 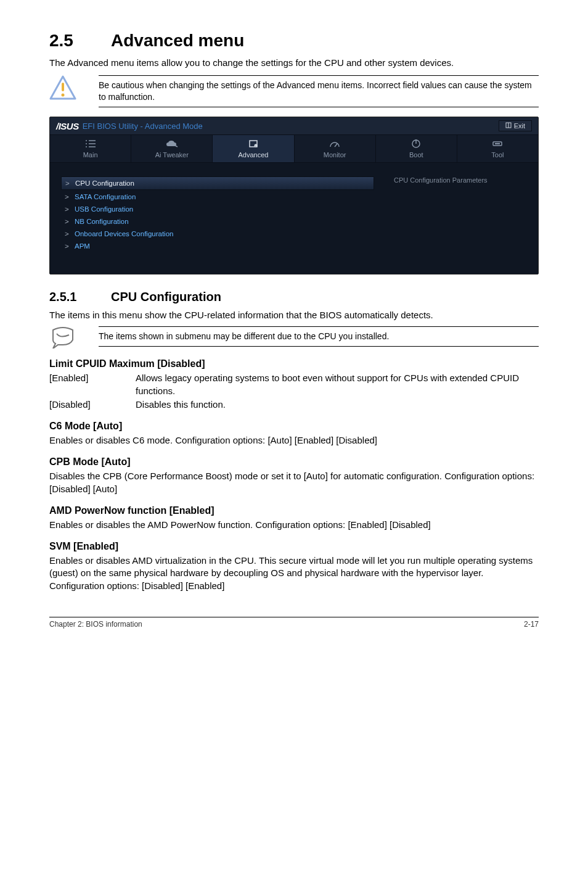 I want to click on bios-logo: /ISUS, so click(x=68, y=126).